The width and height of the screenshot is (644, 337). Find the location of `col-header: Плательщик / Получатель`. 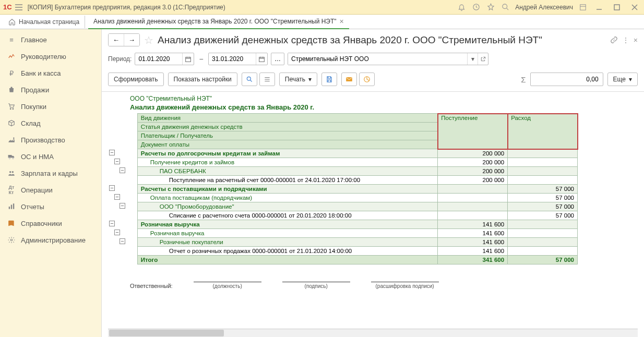

col-header: Плательщик / Получатель is located at coordinates (288, 136).